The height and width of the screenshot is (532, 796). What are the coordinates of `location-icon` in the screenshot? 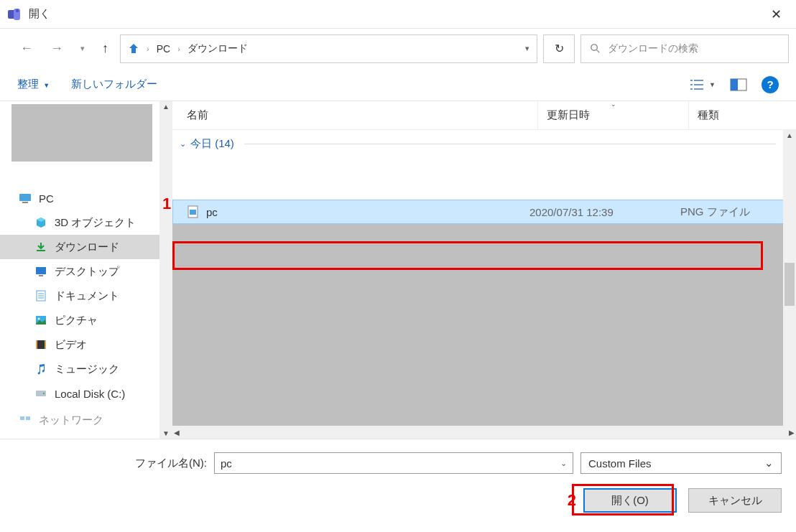 It's located at (134, 49).